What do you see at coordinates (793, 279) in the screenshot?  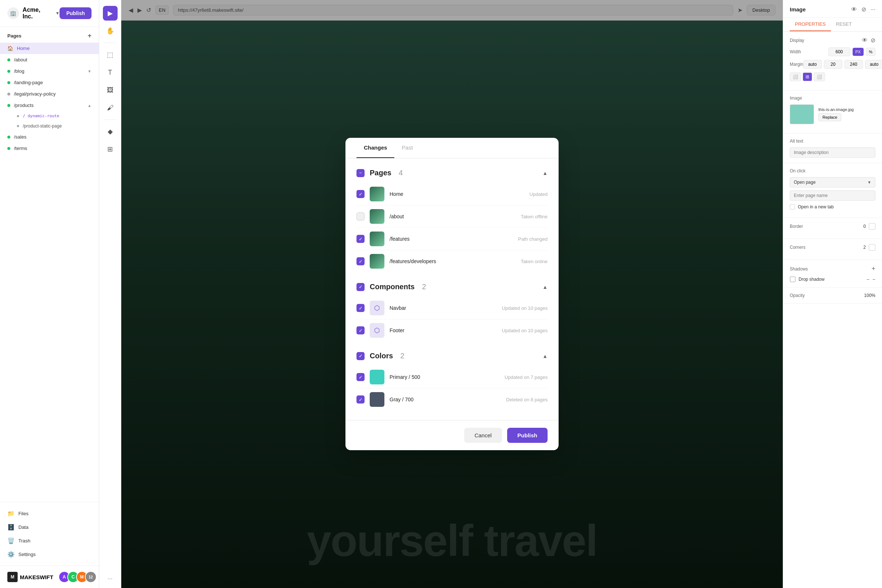 I see `drop-shadow-checkbox` at bounding box center [793, 279].